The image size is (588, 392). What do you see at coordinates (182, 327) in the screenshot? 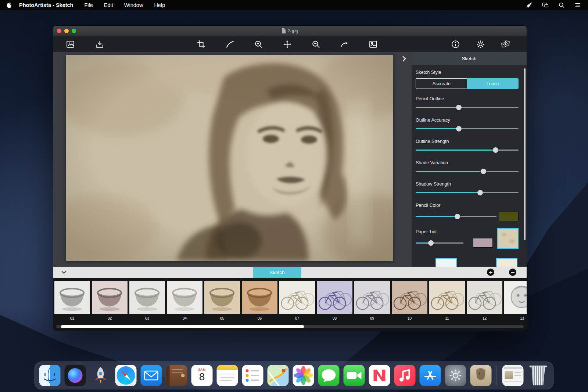
I see `filmstrip-scrollbar-thumb` at bounding box center [182, 327].